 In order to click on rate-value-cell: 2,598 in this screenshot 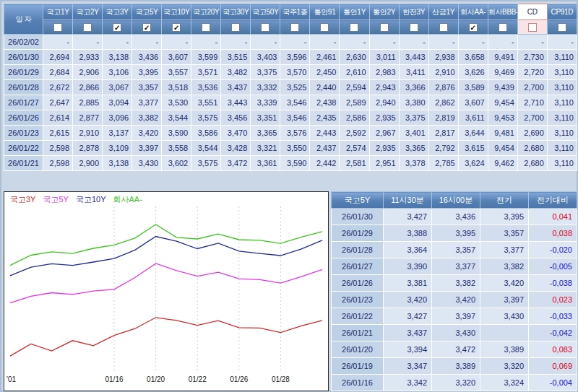, I will do `click(58, 149)`.